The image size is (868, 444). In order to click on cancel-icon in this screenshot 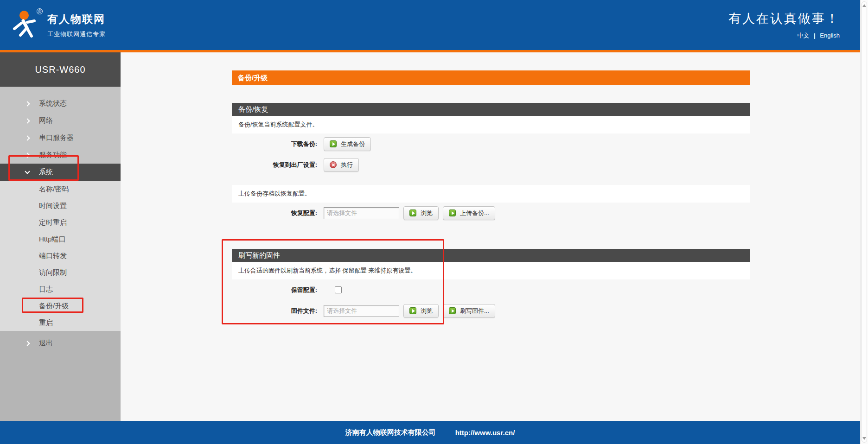, I will do `click(333, 165)`.